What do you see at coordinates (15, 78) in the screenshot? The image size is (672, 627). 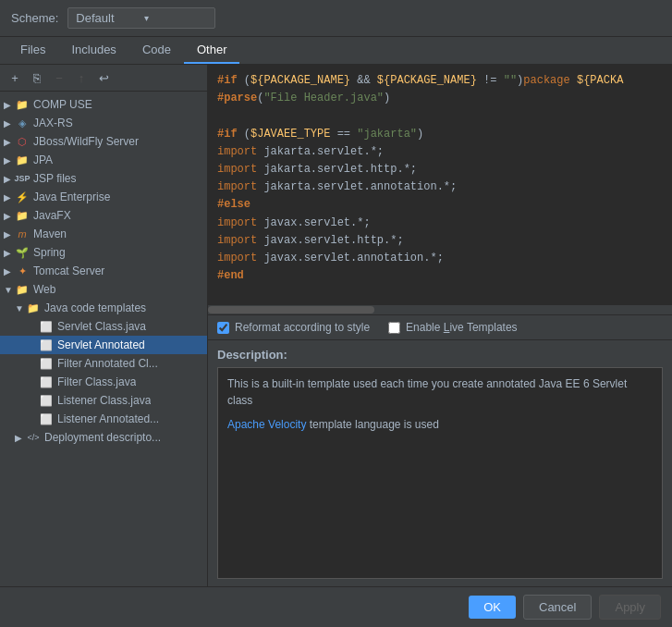 I see `add-button: +` at bounding box center [15, 78].